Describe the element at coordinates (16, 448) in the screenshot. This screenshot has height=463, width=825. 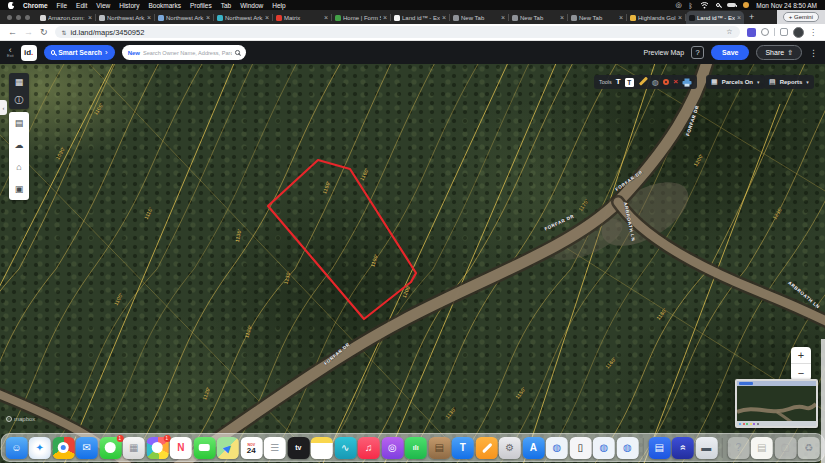
I see `dock-icon-finder: ☺` at that location.